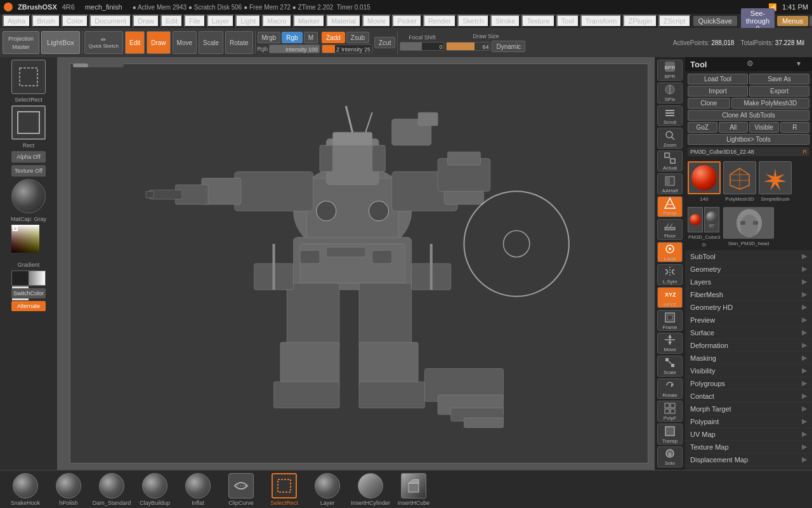 This screenshot has height=508, width=812. What do you see at coordinates (294, 49) in the screenshot?
I see `rgb-intensity-slider: Intensity 100` at bounding box center [294, 49].